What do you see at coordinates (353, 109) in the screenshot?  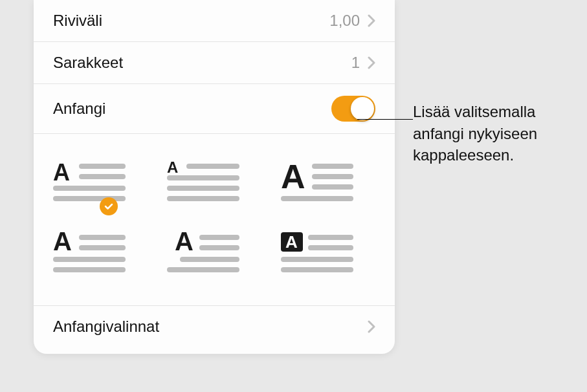 I see `dropcap-toggle` at bounding box center [353, 109].